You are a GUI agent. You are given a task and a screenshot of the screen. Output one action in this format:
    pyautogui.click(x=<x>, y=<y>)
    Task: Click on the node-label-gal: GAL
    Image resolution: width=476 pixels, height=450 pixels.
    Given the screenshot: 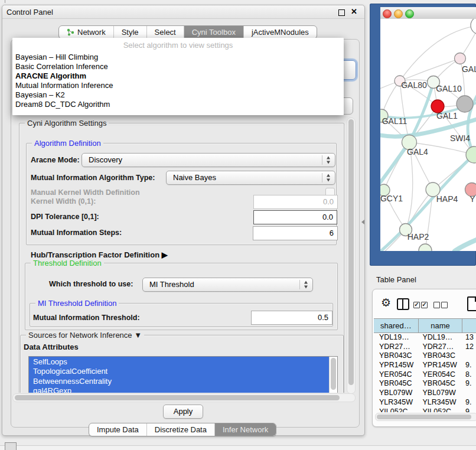 What is the action you would take?
    pyautogui.click(x=469, y=69)
    